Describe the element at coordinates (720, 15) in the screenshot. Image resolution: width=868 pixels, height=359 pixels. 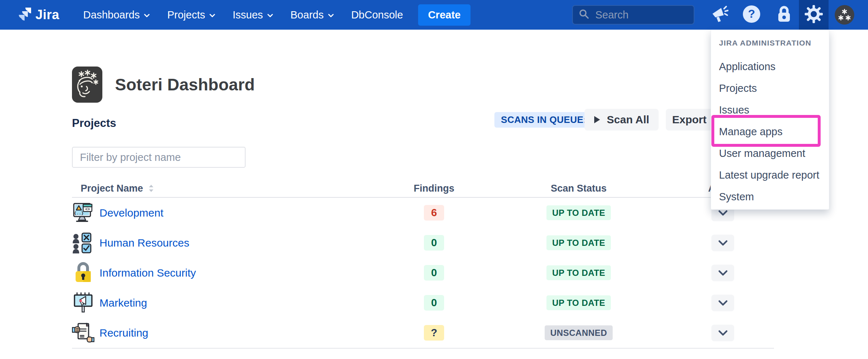
I see `announcements-button` at that location.